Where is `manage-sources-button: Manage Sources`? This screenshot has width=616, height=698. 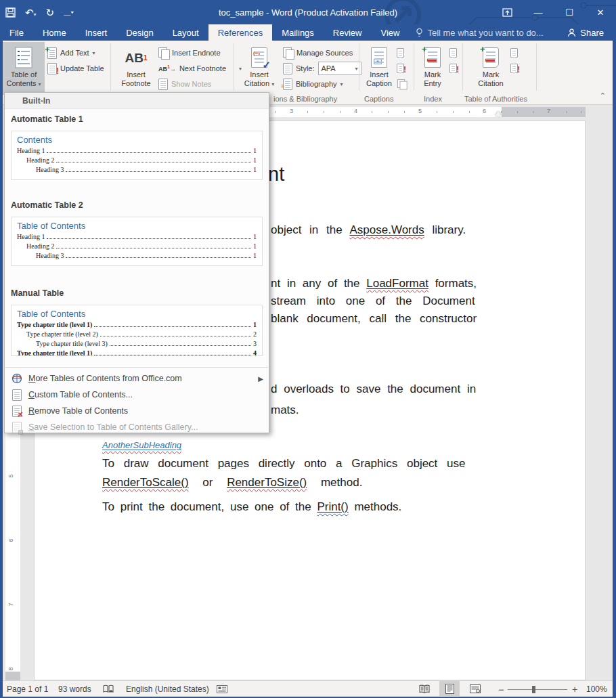 manage-sources-button: Manage Sources is located at coordinates (318, 53).